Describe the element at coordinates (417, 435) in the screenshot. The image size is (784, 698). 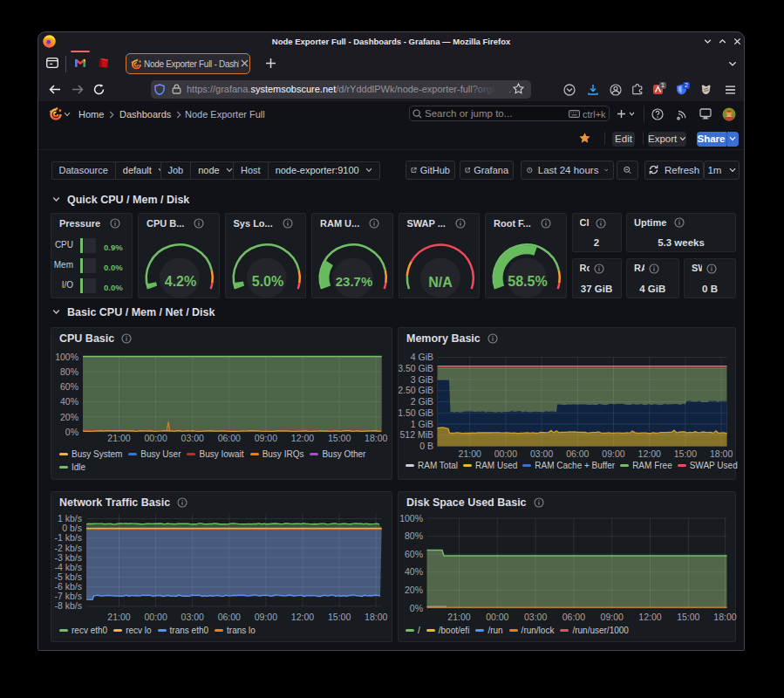
I see `svg-text: 512 MiB` at that location.